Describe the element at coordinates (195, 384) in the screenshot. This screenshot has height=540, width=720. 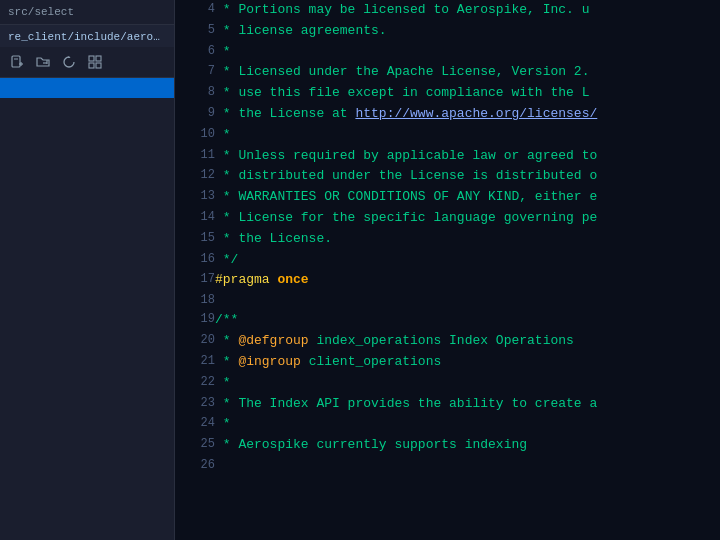
I see `line-number: 22` at that location.